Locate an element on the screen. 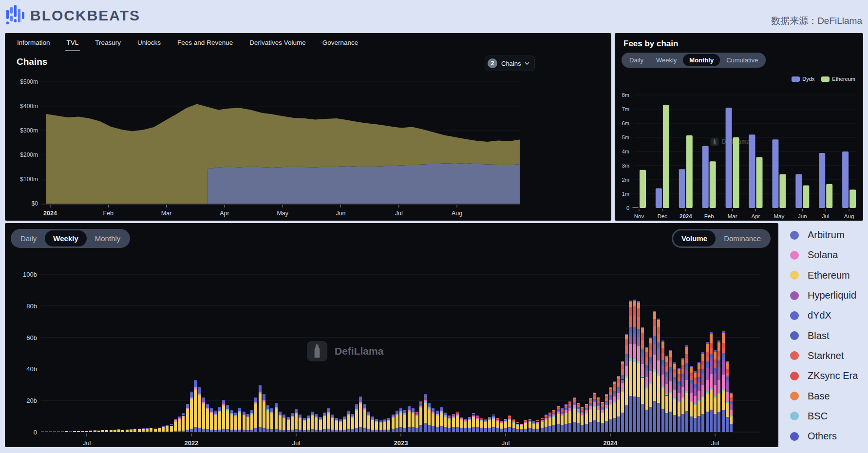  mode-toggle-dominance: Dominance is located at coordinates (742, 239).